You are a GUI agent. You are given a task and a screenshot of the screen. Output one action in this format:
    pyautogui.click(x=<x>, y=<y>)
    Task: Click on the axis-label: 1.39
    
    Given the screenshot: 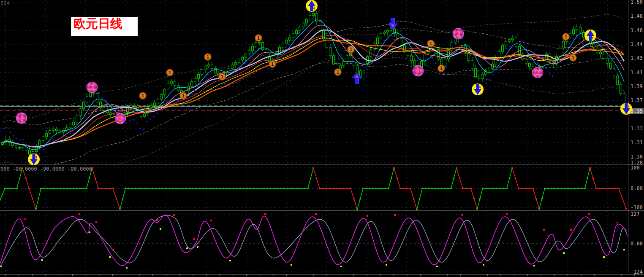 What is the action you would take?
    pyautogui.click(x=637, y=86)
    